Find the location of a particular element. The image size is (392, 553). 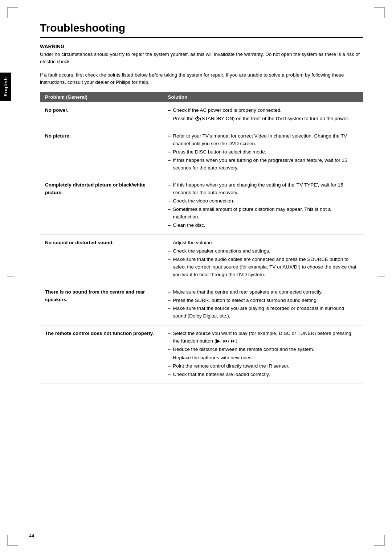

solution-cell-3: Adjust the volume.Check the speaker conn… is located at coordinates (263, 259).